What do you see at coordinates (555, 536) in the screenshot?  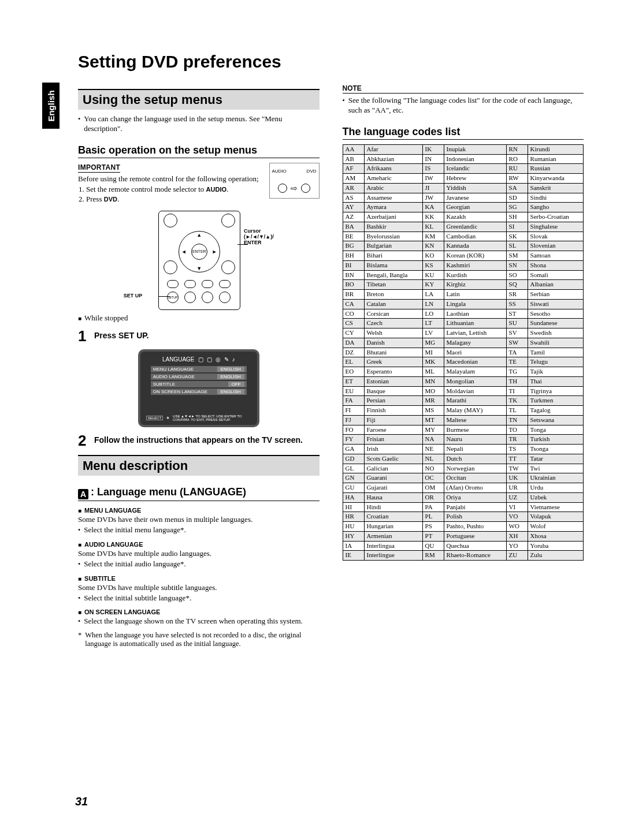 I see `lang-name: Xhosa` at bounding box center [555, 536].